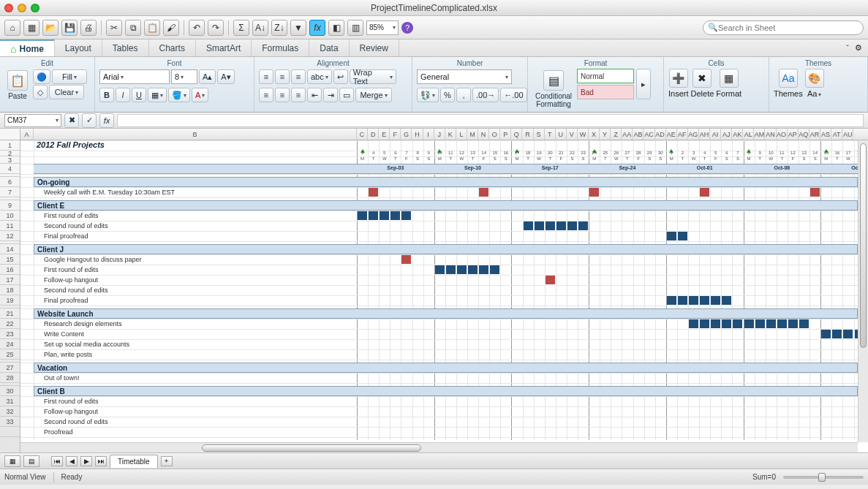 The width and height of the screenshot is (868, 489). What do you see at coordinates (605, 134) in the screenshot?
I see `col-header: Y` at bounding box center [605, 134].